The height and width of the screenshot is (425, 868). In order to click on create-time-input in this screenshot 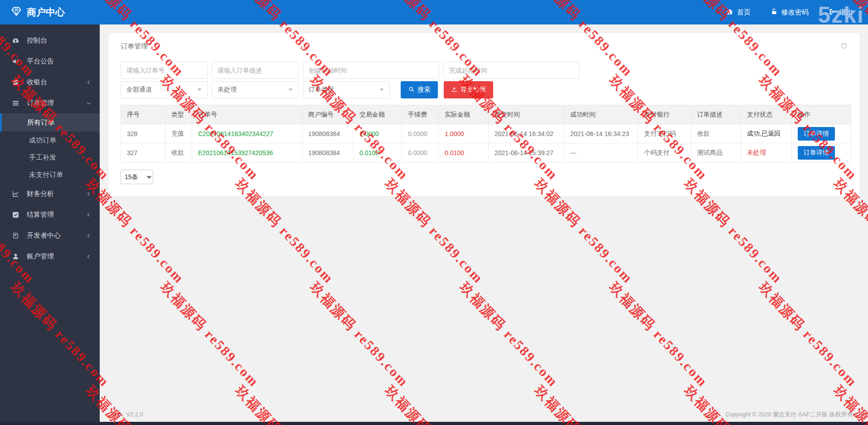, I will do `click(371, 70)`.